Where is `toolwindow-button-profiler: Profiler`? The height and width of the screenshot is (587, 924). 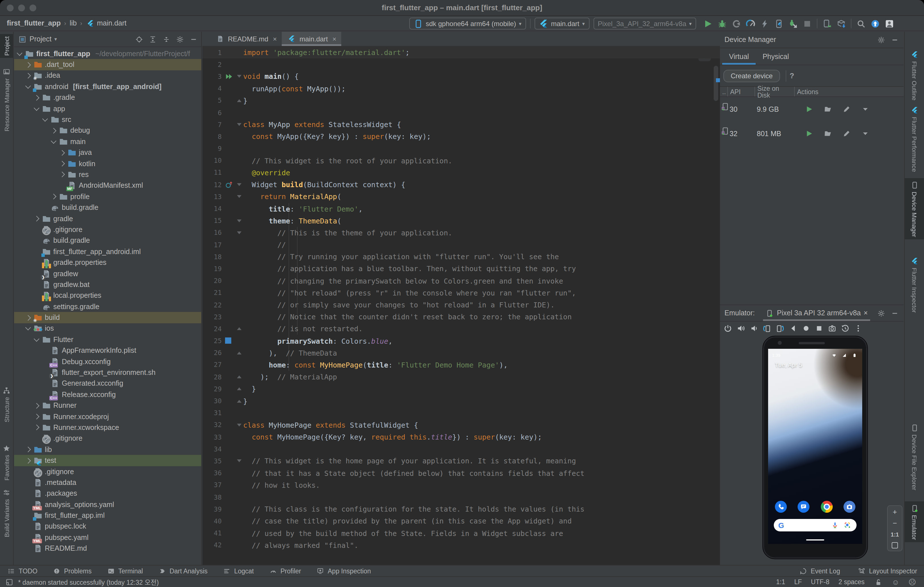 toolwindow-button-profiler: Profiler is located at coordinates (285, 571).